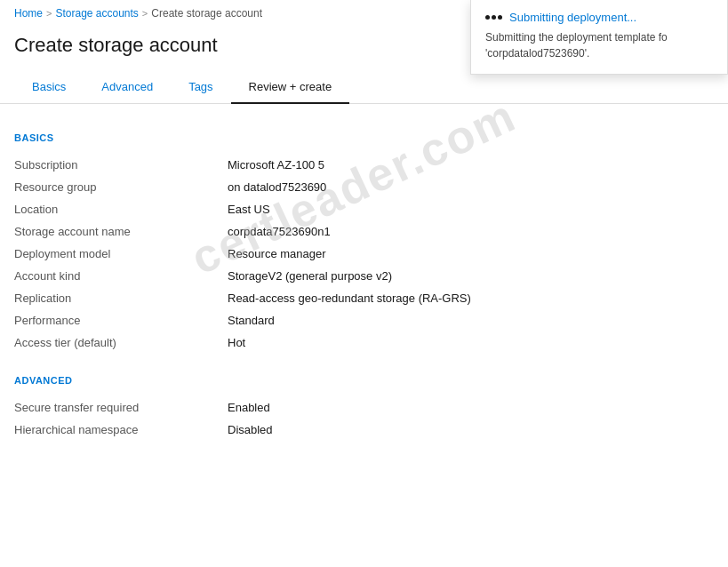  I want to click on row-replication: Replication Read-access geo-redundant st…, so click(364, 299).